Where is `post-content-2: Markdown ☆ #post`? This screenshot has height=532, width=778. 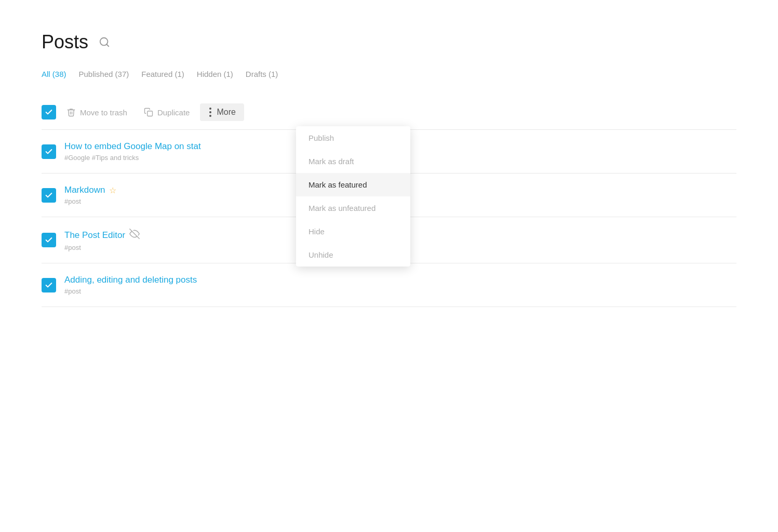
post-content-2: Markdown ☆ #post is located at coordinates (90, 195).